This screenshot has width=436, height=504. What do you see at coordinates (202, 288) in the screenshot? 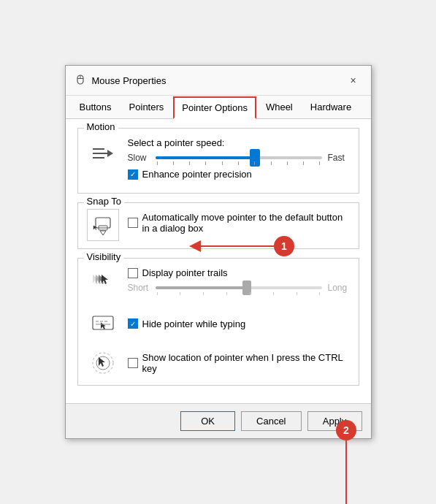
I see `trails-fill` at bounding box center [202, 288].